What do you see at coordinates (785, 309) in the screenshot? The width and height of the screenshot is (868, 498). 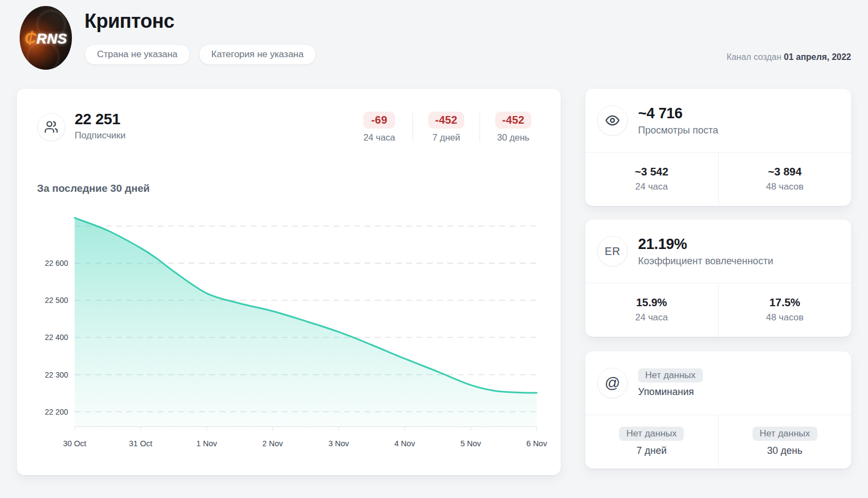 I see `er-48h: 17.5% 48 часов` at bounding box center [785, 309].